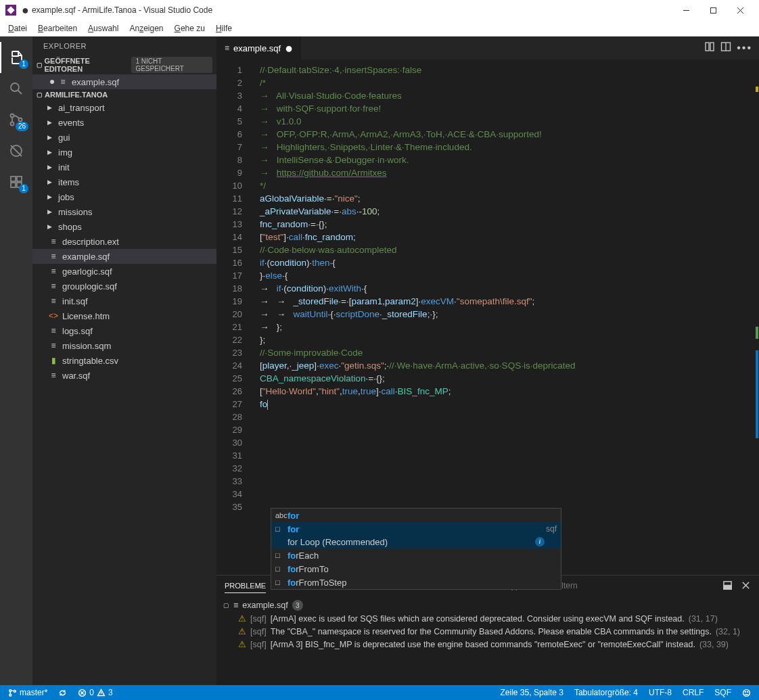 Image resolution: width=759 pixels, height=700 pixels. I want to click on folder-init: ▶init, so click(124, 167).